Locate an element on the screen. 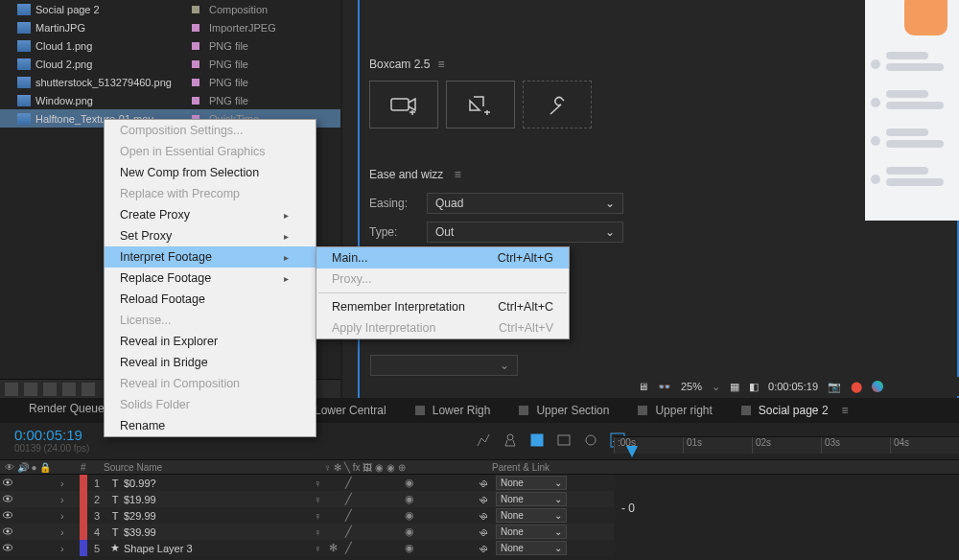 Image resolution: width=959 pixels, height=560 pixels. zoom-level: 25% is located at coordinates (691, 386).